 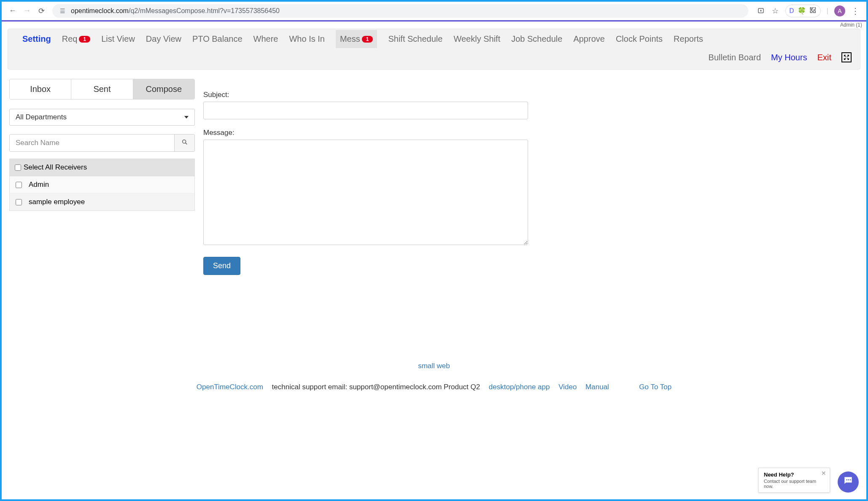 What do you see at coordinates (102, 185) in the screenshot?
I see `receiver-row: Admin` at bounding box center [102, 185].